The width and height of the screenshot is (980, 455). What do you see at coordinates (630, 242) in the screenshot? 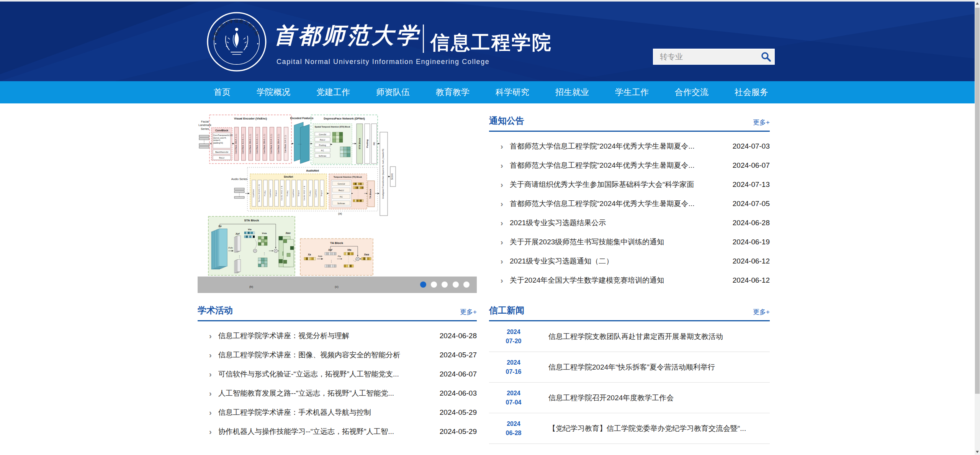
I see `list-item: › 关于开展2023级师范生书写技能集中训练的通知 2024-06-19` at bounding box center [630, 242].